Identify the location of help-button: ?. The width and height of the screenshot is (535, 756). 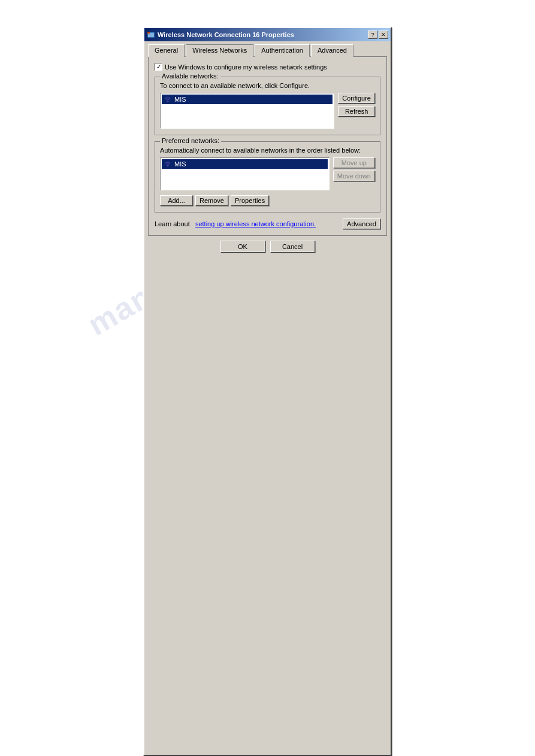
(373, 35).